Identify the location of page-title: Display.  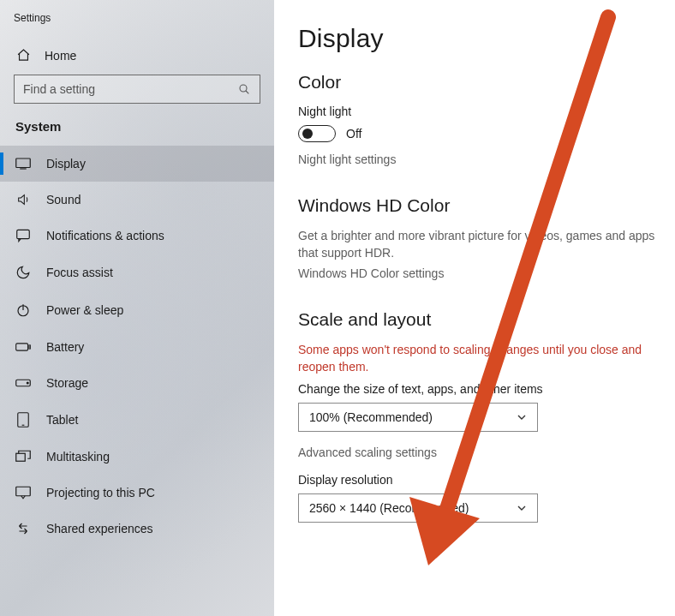
(487, 39).